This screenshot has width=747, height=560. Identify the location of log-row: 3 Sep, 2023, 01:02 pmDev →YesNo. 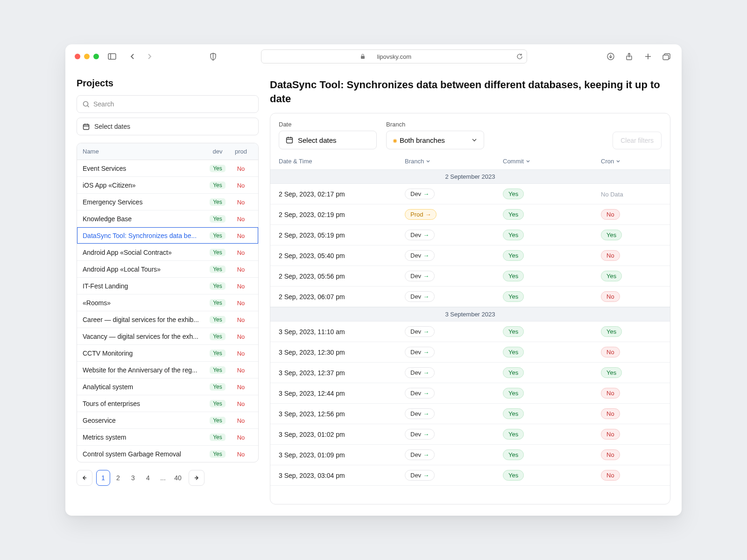
(470, 434).